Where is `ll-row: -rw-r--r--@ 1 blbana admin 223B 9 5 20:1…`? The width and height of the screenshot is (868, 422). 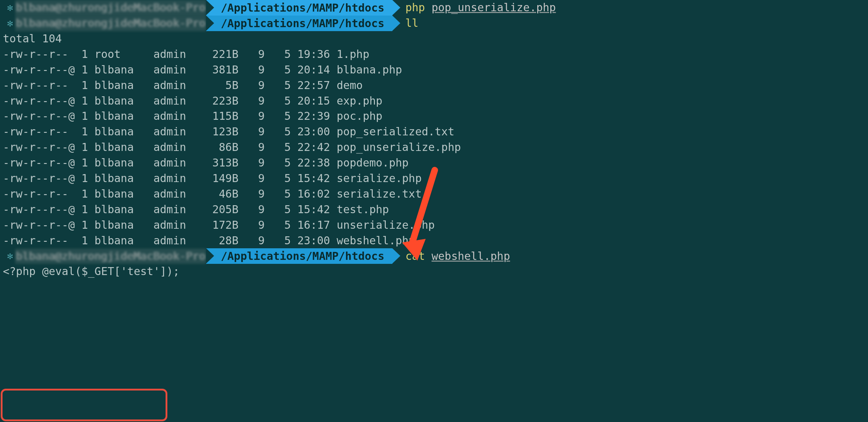
ll-row: -rw-r--r--@ 1 blbana admin 223B 9 5 20:1… is located at coordinates (435, 101).